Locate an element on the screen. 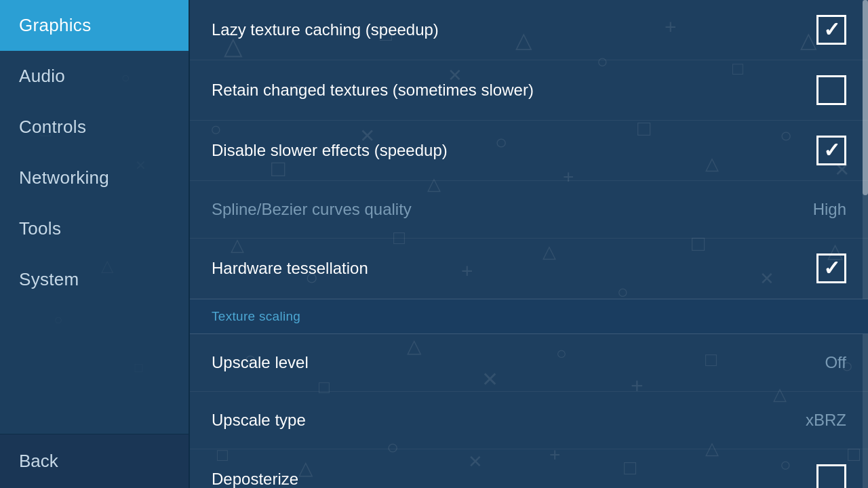 The height and width of the screenshot is (488, 868). setting-retain-textures: Retain changed textures (sometimes slowe… is located at coordinates (529, 91).